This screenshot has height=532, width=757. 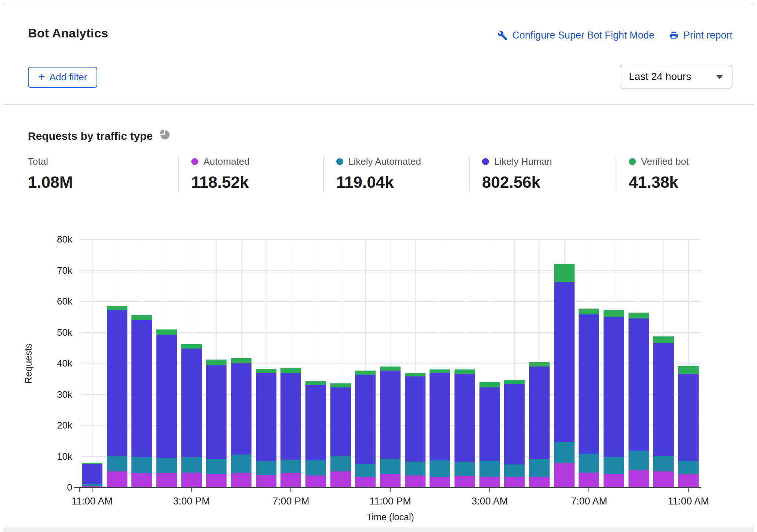 I want to click on y-tick-label: 20k, so click(x=45, y=426).